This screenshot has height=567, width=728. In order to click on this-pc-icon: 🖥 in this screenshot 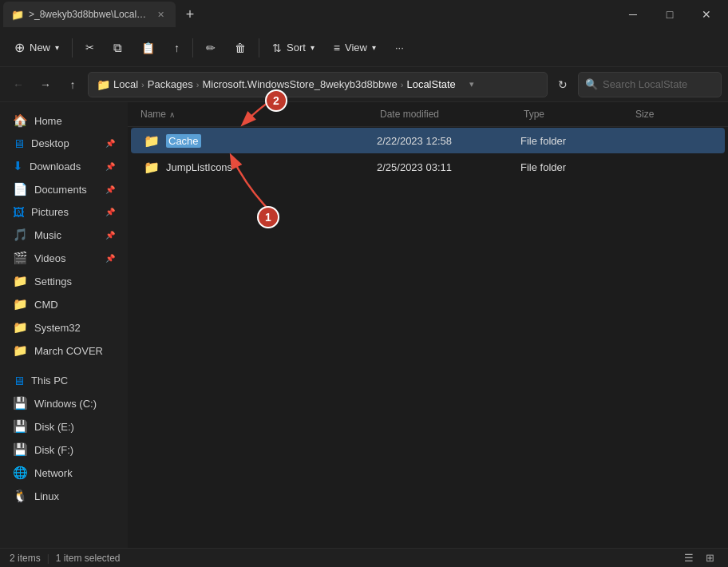, I will do `click(19, 380)`.